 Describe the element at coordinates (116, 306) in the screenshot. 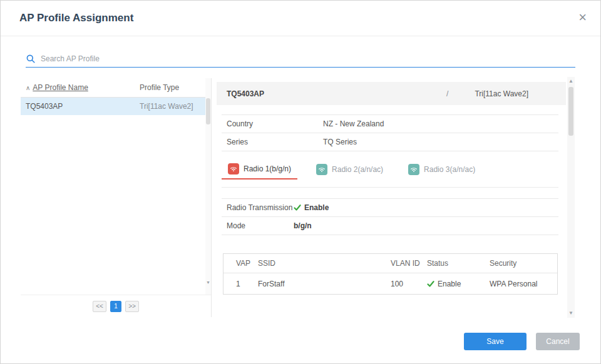

I see `pagination-page-1-button: 1` at that location.